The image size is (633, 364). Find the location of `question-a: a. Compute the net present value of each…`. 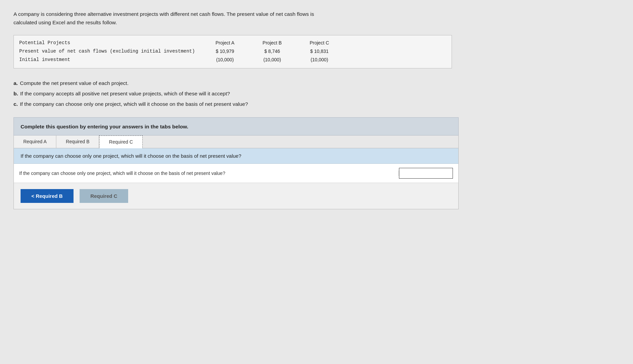

question-a: a. Compute the net present value of each… is located at coordinates (233, 83).